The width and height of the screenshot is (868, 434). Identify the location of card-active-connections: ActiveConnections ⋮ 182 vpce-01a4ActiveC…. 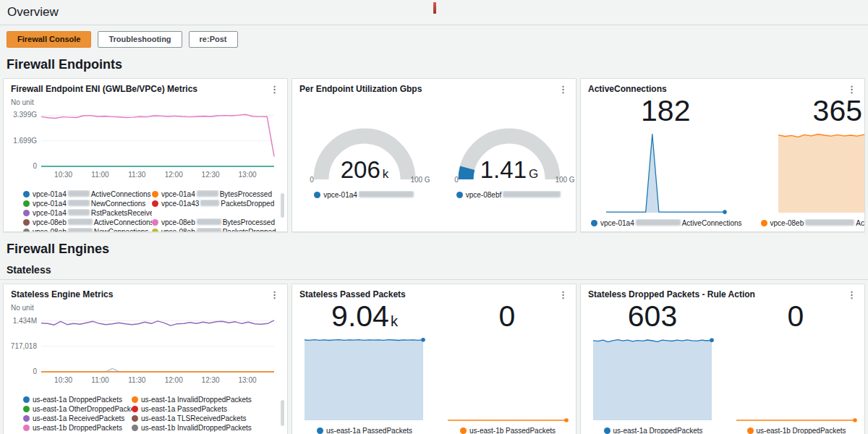
(723, 155).